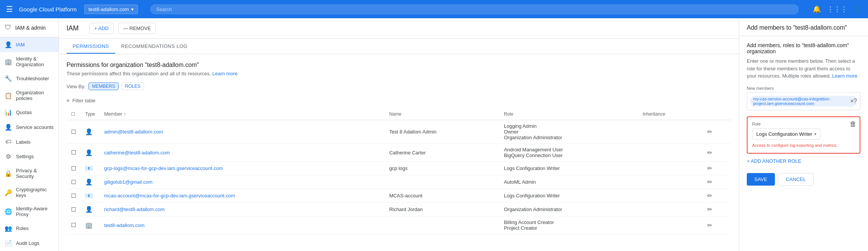  I want to click on role-select: Logs Configuration Writer ▾, so click(803, 134).